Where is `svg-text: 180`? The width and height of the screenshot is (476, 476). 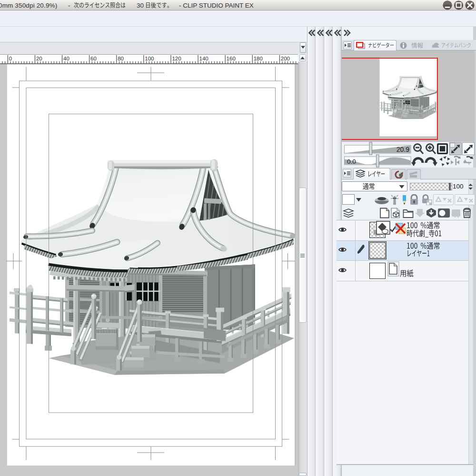
svg-text: 180 is located at coordinates (258, 59).